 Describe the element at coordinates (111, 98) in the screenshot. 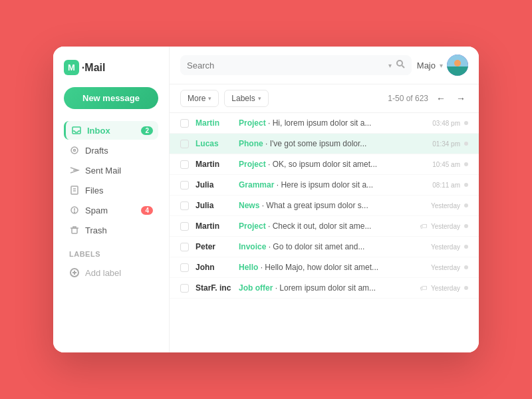

I see `new-message-button: New message` at that location.